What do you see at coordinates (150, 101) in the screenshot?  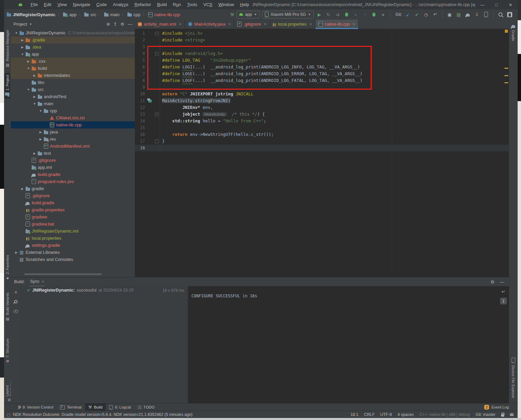 I see `java-mapping-icon` at bounding box center [150, 101].